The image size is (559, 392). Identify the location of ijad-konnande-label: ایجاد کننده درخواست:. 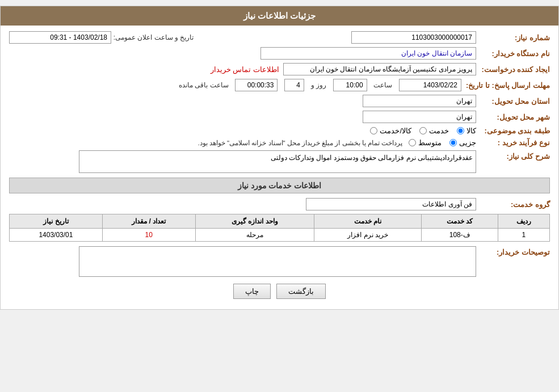
(513, 69).